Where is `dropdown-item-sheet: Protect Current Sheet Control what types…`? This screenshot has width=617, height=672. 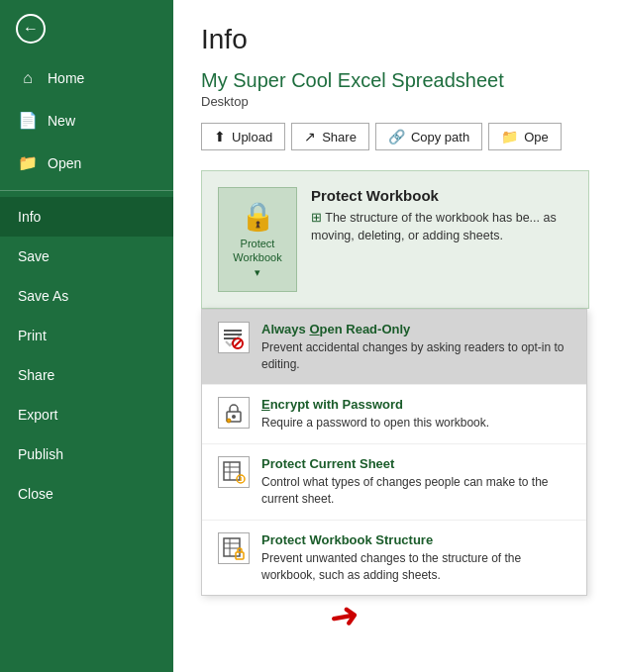
dropdown-item-sheet: Protect Current Sheet Control what types… is located at coordinates (394, 483).